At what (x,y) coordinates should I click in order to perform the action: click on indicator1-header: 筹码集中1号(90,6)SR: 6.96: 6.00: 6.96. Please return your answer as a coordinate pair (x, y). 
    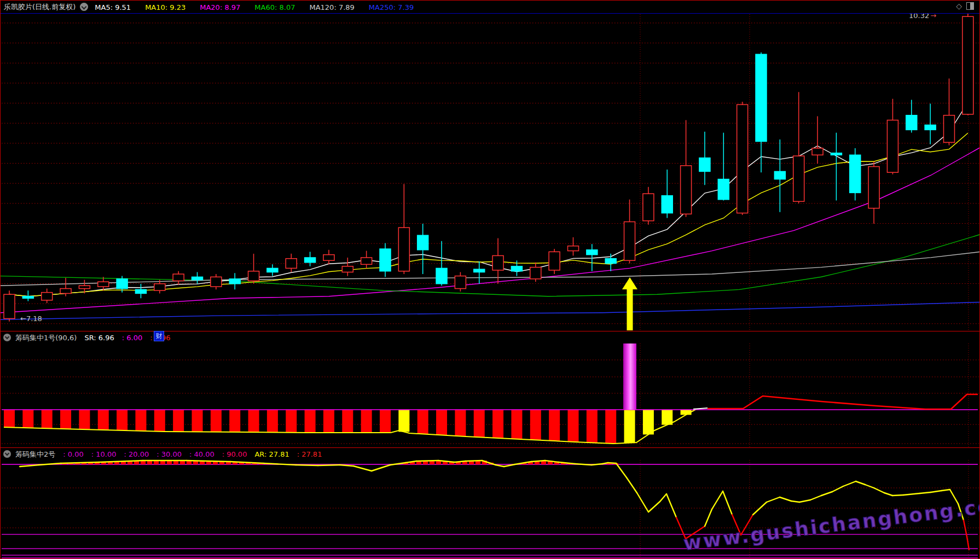
    Looking at the image, I should click on (490, 337).